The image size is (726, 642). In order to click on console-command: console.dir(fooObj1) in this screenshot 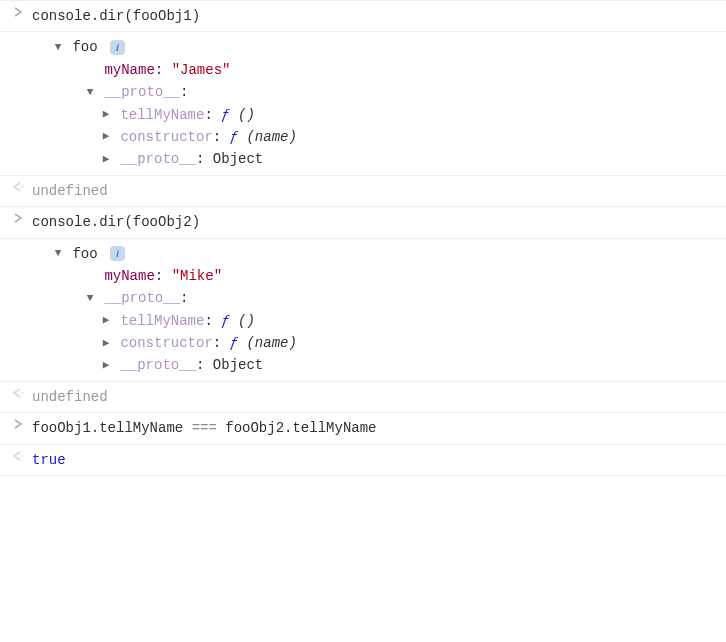, I will do `click(379, 16)`.